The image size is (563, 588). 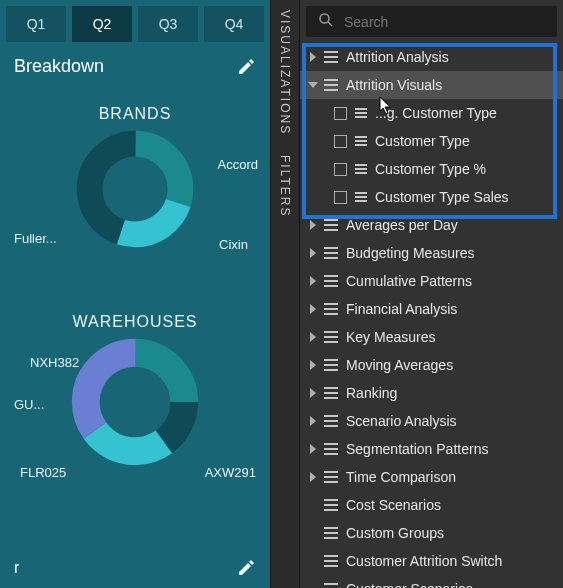 I want to click on warehouses-label-nxh382: NXH382, so click(x=54, y=362).